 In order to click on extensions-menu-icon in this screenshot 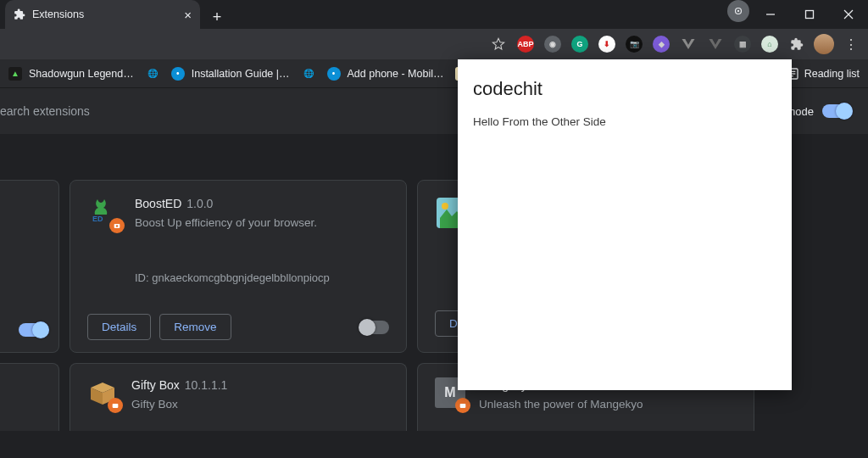, I will do `click(797, 44)`.